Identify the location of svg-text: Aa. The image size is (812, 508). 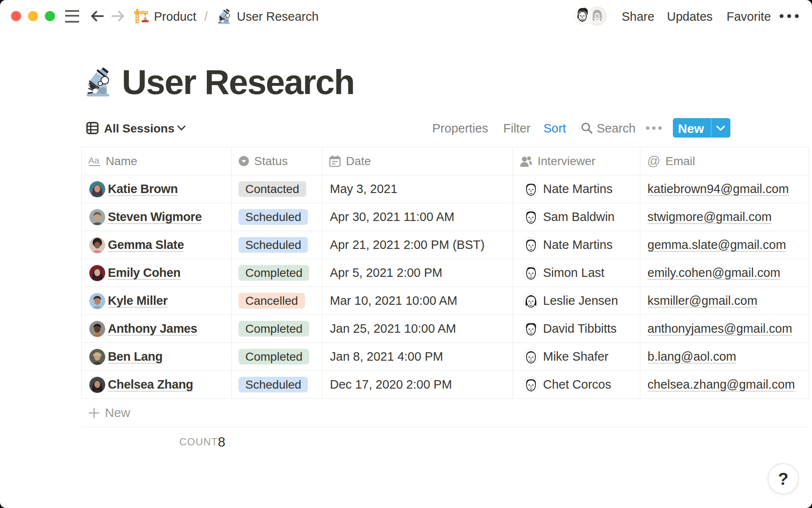
(94, 160).